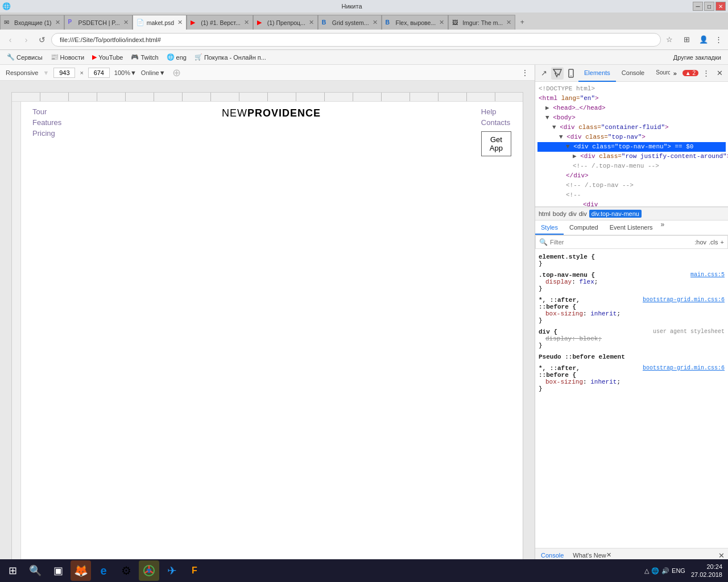 Image resolution: width=728 pixels, height=582 pixels. What do you see at coordinates (350, 22) in the screenshot?
I see `tab-gridsystem: B Grid system... ✕` at bounding box center [350, 22].